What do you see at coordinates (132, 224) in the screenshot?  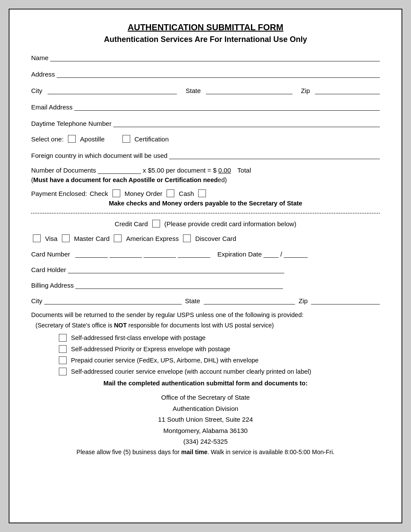 I see `credit-card-label: Credit Card` at bounding box center [132, 224].